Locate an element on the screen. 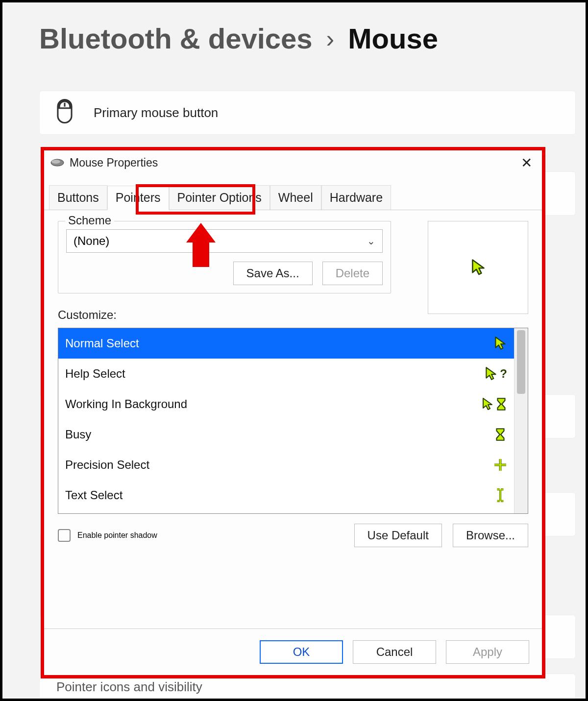 The height and width of the screenshot is (701, 588). use-default-button: Use Default is located at coordinates (398, 535).